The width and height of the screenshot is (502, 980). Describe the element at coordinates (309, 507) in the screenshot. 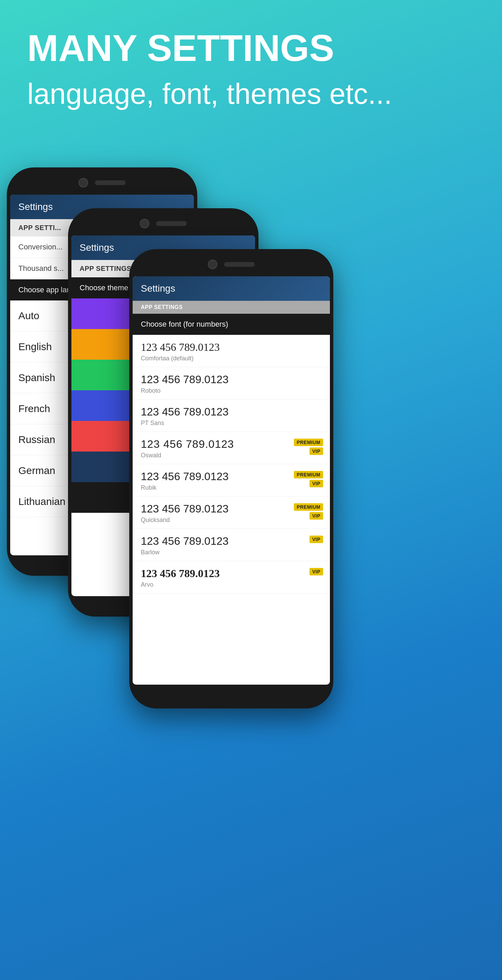

I see `badge-premium-quicksand: PREMIUM` at that location.